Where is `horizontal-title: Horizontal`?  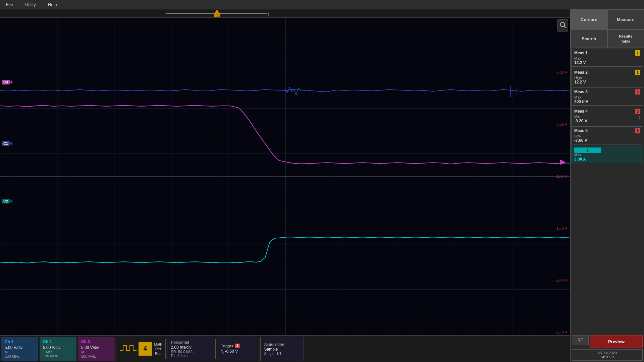 horizontal-title: Horizontal is located at coordinates (191, 342).